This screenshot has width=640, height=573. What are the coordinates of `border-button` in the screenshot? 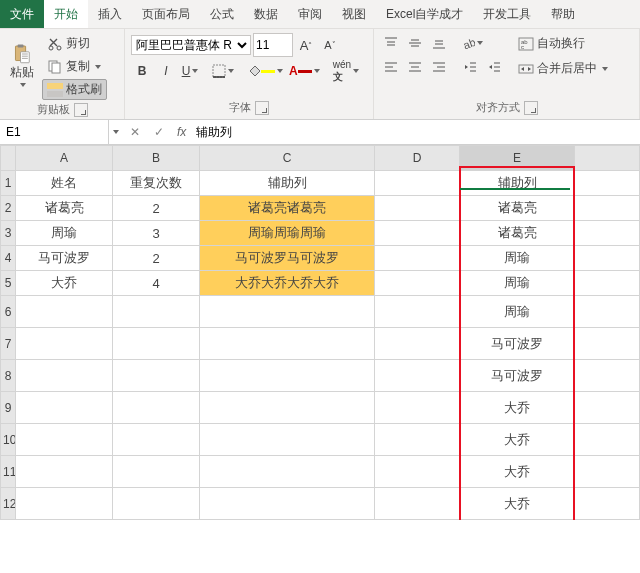 It's located at (223, 71).